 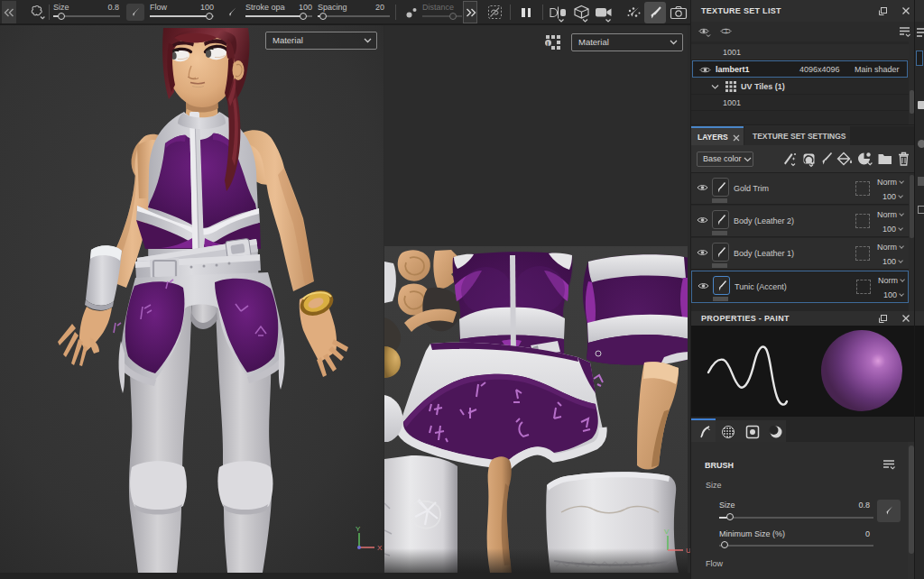 I want to click on svg-text: Y, so click(x=358, y=528).